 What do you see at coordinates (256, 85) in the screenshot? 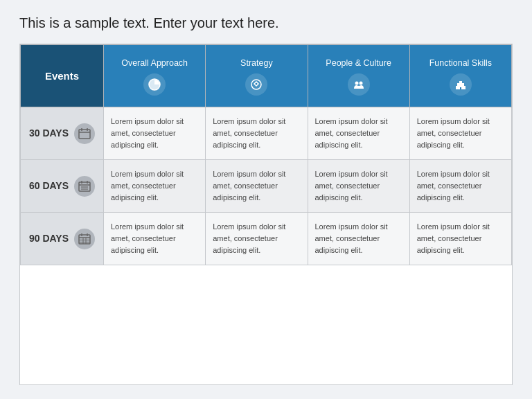
I see `puzzle-icon` at bounding box center [256, 85].